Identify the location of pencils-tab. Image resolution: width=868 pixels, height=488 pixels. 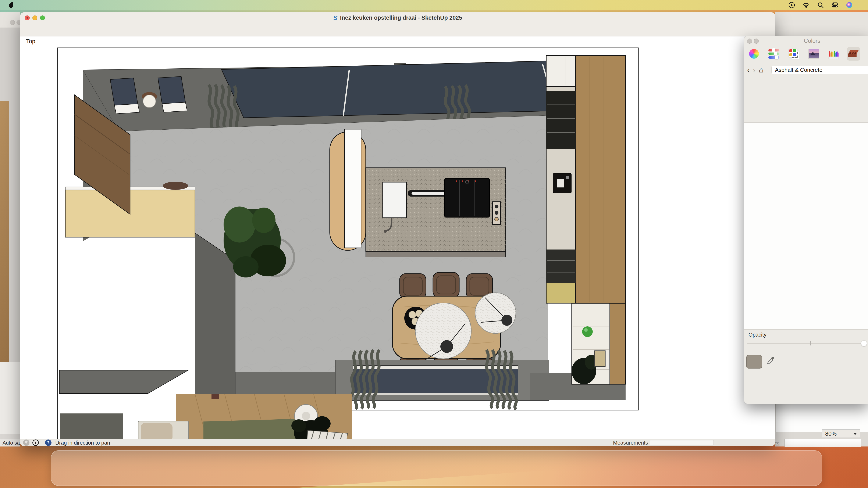
(834, 54).